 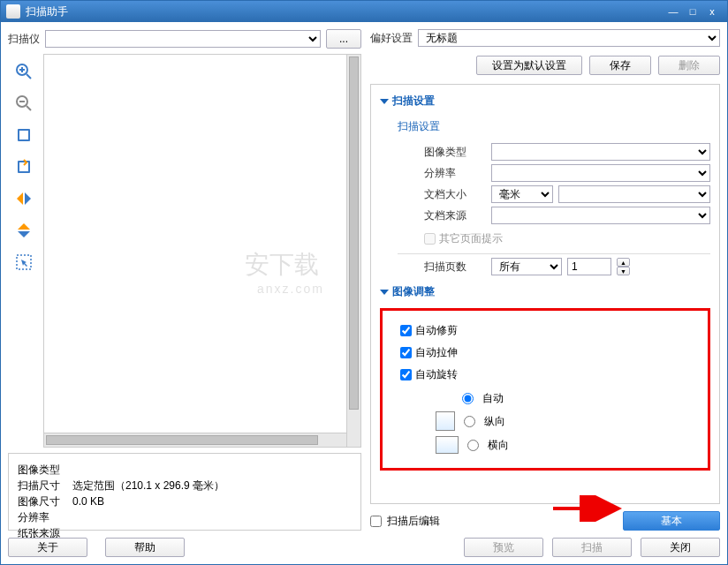 I want to click on pref-select: 无标题, so click(x=569, y=38).